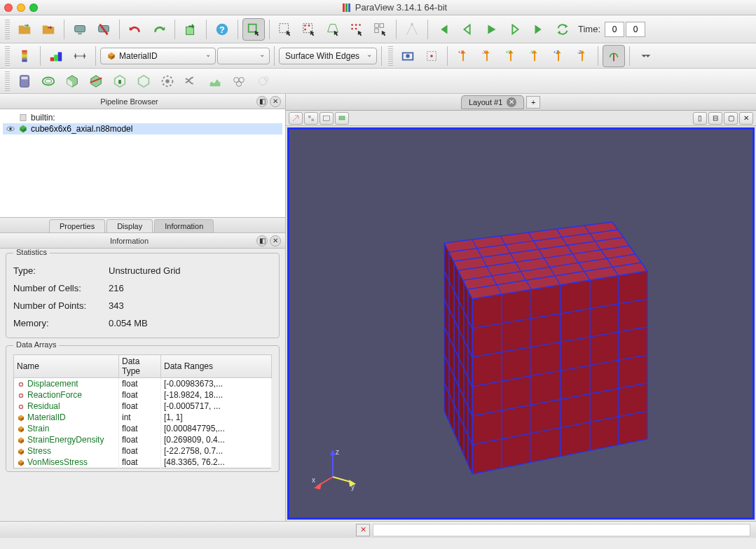 The width and height of the screenshot is (756, 549). What do you see at coordinates (215, 81) in the screenshot?
I see `warp-filter-button` at bounding box center [215, 81].